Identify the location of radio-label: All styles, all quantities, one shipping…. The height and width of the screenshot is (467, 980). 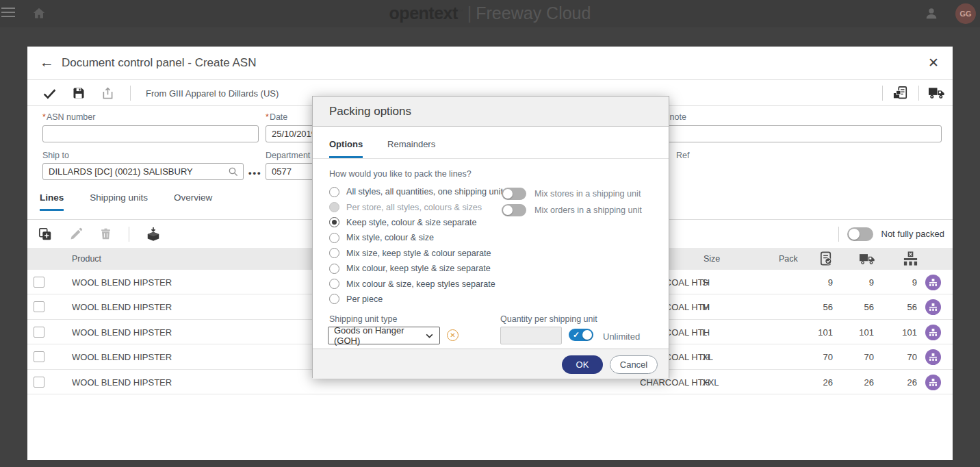
(424, 192).